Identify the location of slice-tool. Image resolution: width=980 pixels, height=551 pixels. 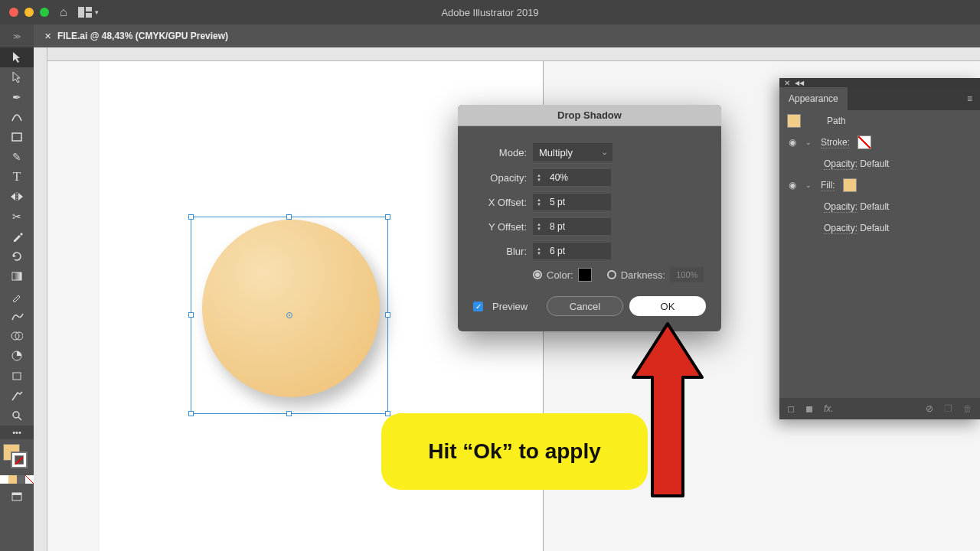
(17, 396).